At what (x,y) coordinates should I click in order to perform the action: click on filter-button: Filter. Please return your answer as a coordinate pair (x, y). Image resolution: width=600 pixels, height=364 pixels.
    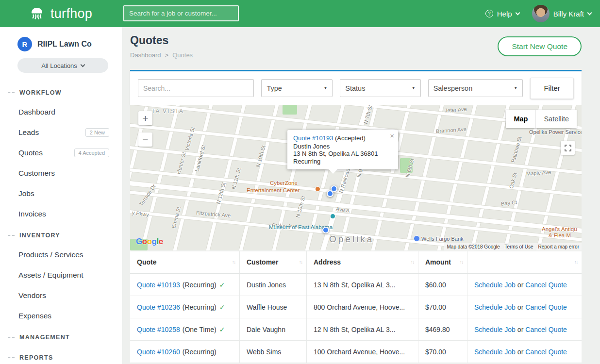
    Looking at the image, I should click on (552, 88).